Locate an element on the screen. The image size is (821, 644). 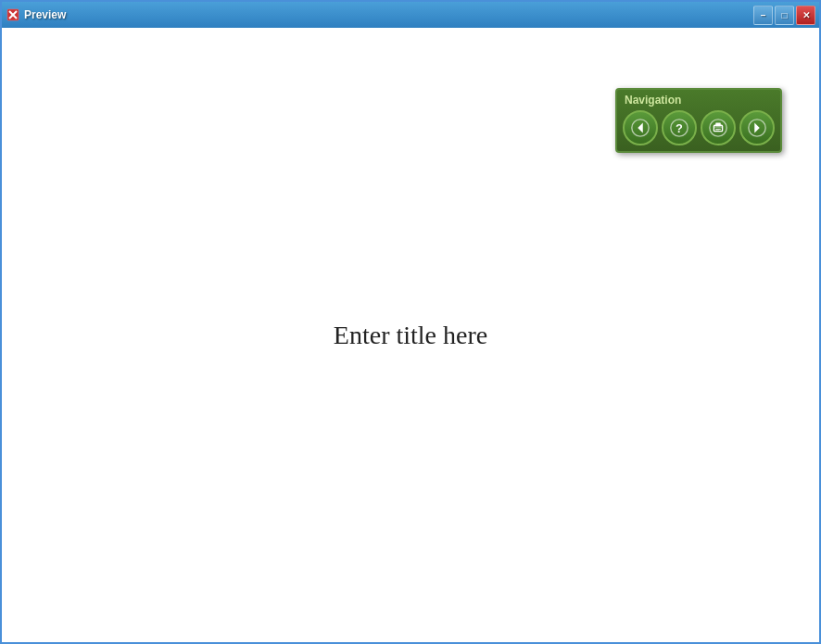
window-icon is located at coordinates (13, 15).